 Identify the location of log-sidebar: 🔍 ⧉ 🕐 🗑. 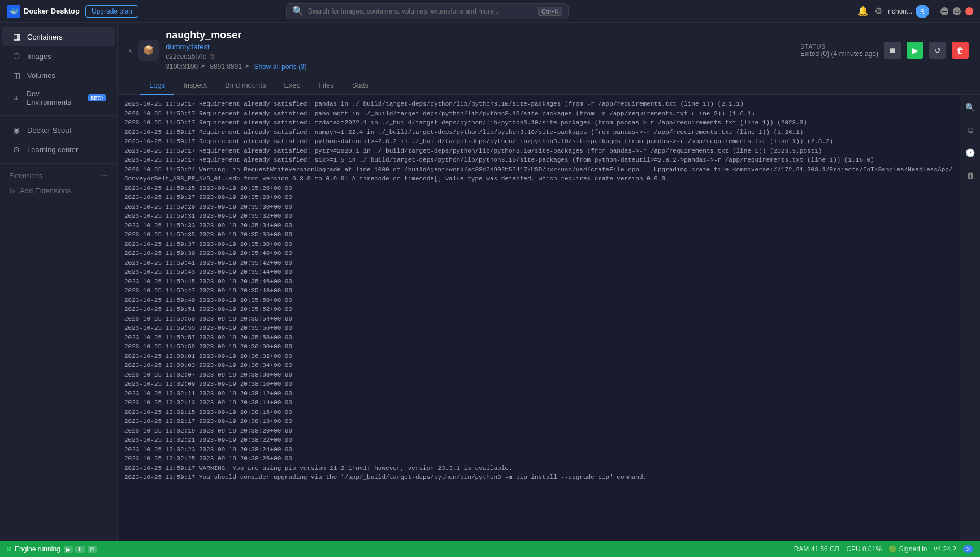
(970, 318).